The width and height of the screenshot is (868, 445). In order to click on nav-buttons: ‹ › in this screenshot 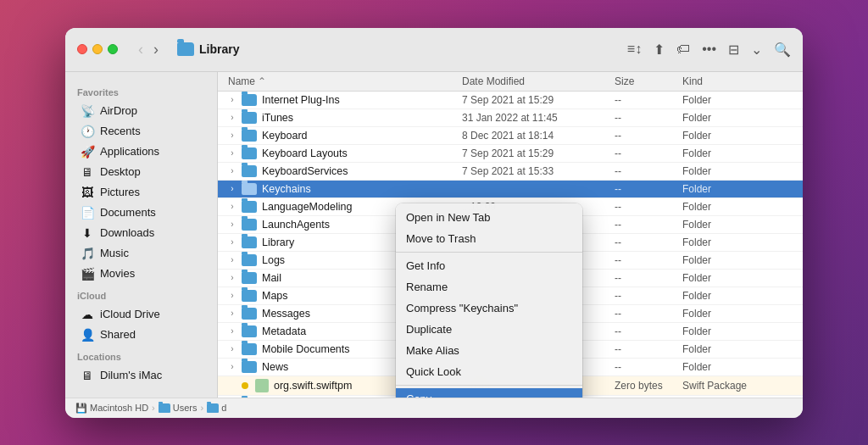, I will do `click(148, 49)`.